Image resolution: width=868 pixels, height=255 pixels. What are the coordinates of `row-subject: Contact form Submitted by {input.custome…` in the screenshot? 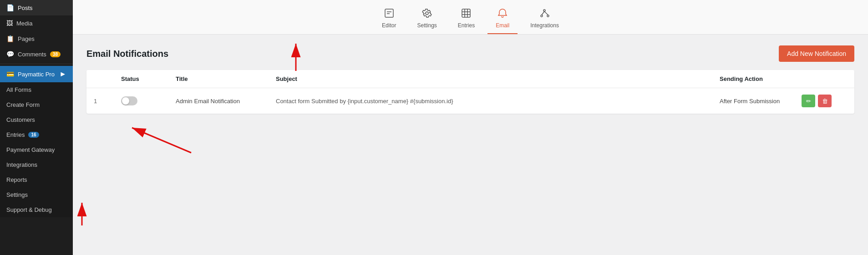 It's located at (498, 101).